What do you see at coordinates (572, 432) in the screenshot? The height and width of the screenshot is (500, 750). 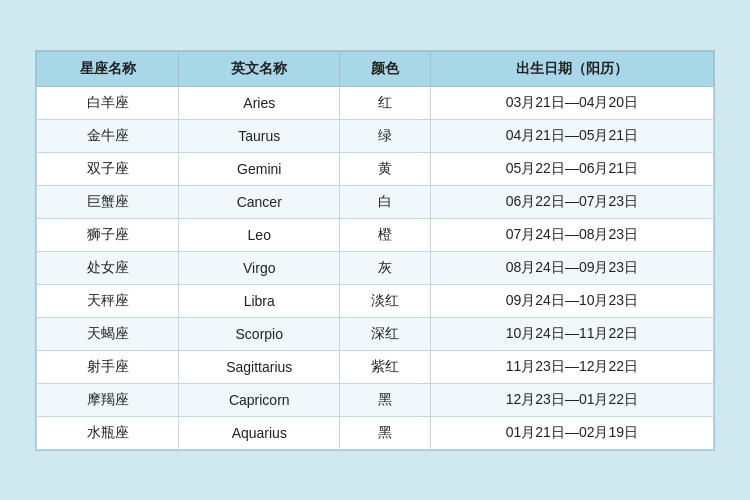 I see `cell-r10-c3: 01月21日—02月19日` at bounding box center [572, 432].